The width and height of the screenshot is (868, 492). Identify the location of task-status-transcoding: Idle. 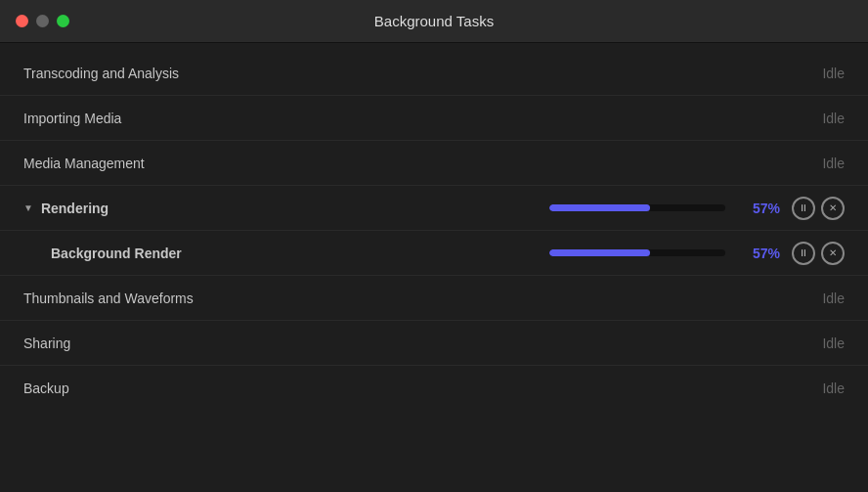
(833, 73).